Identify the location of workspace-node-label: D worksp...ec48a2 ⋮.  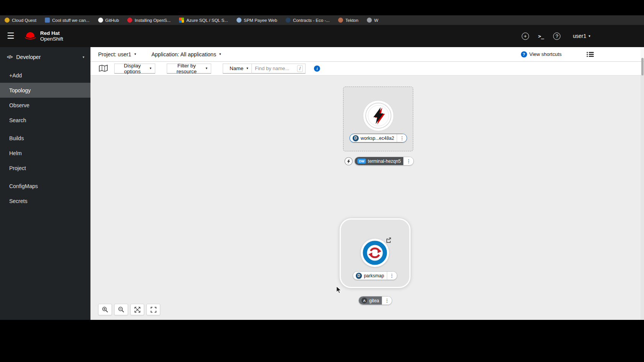
(378, 138).